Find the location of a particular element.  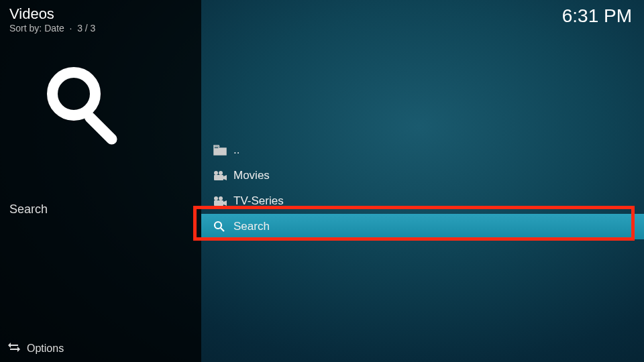

options-icon is located at coordinates (17, 349).